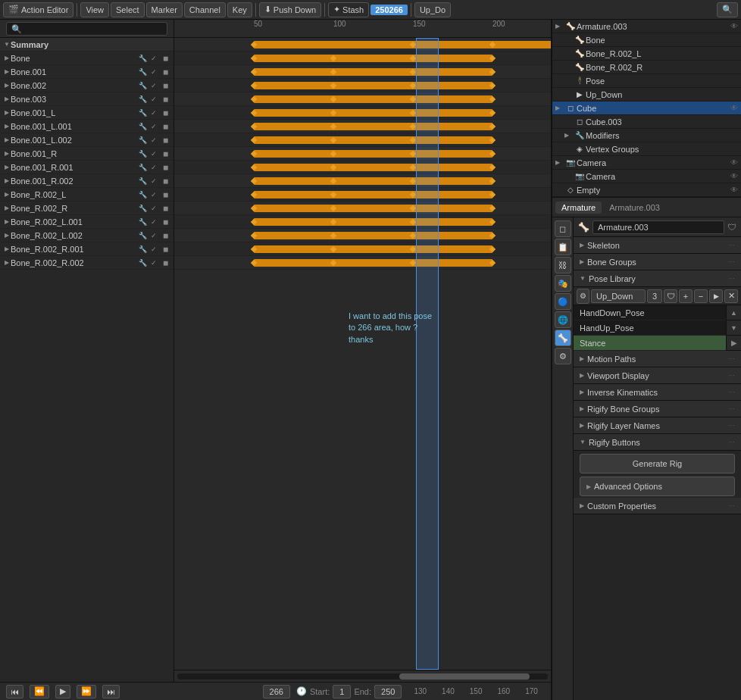  What do you see at coordinates (731, 296) in the screenshot?
I see `pose-lib-close-btn: ✕` at bounding box center [731, 296].